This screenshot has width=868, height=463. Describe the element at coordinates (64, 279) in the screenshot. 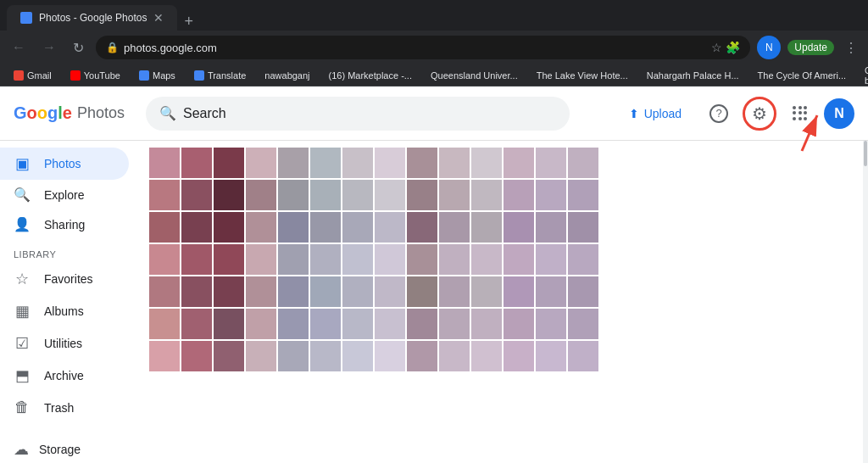

I see `sidebar-item-favorites: ☆ Favorites` at that location.